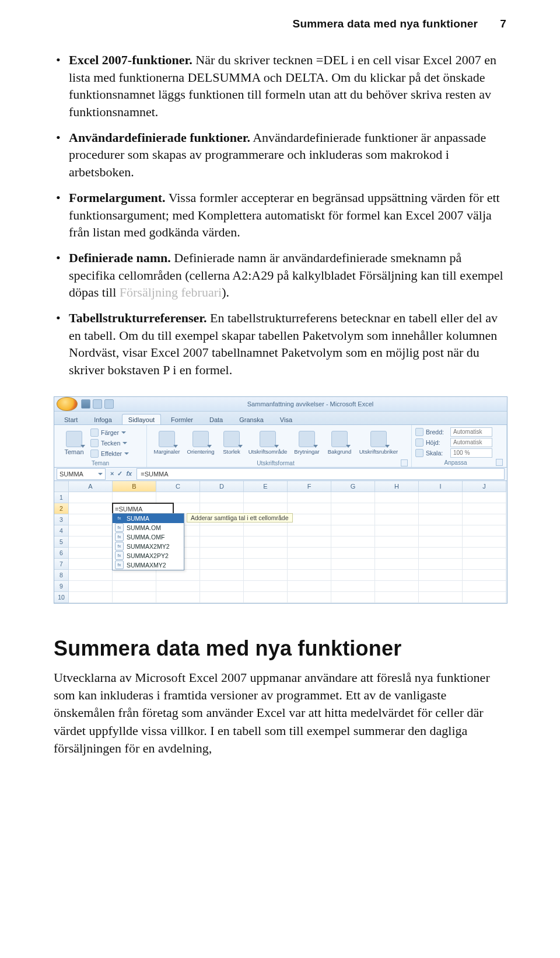 Image resolution: width=560 pixels, height=958 pixels. What do you see at coordinates (279, 446) in the screenshot?
I see `ribbon-group-utskriftsformat: Marginaler Orientering Storlek Utskrifts…` at bounding box center [279, 446].